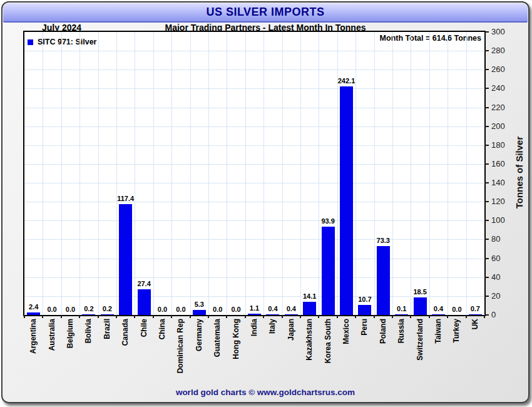 The image size is (532, 407). What do you see at coordinates (199, 335) in the screenshot?
I see `x-axis-label: Germany` at bounding box center [199, 335].